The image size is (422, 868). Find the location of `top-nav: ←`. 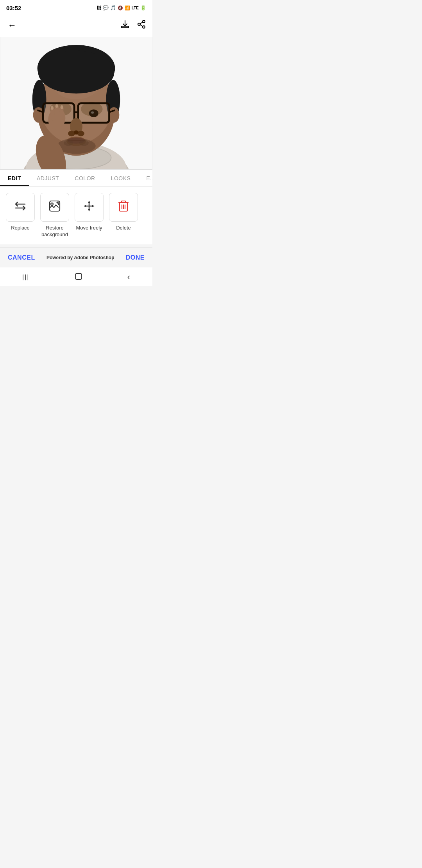

top-nav: ← is located at coordinates (76, 25).